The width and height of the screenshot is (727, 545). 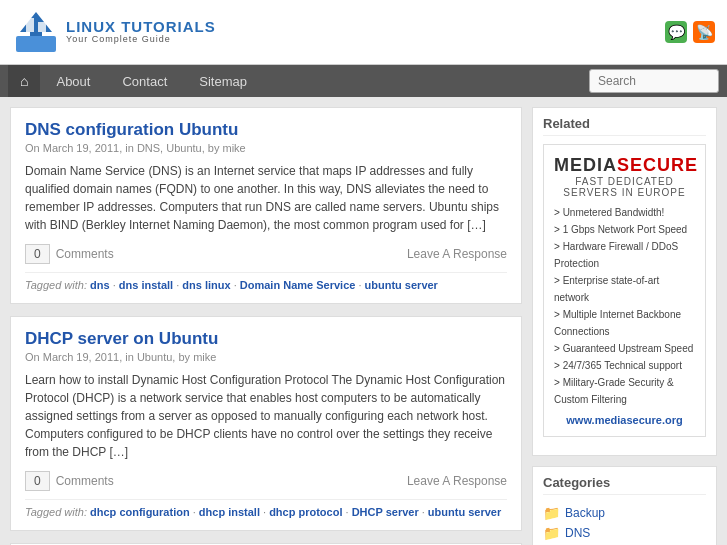 I want to click on post-tags: Tagged with: dhcp configuration · dhcp i…, so click(x=266, y=508).